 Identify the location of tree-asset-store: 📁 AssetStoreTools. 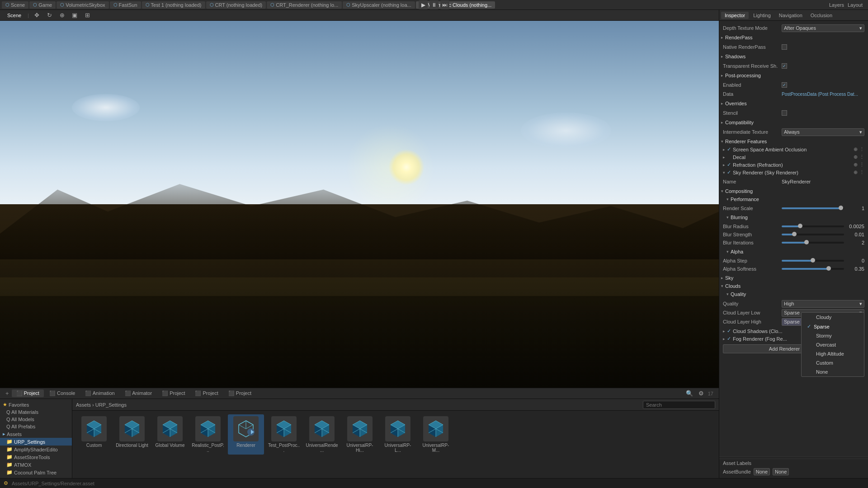
(36, 457).